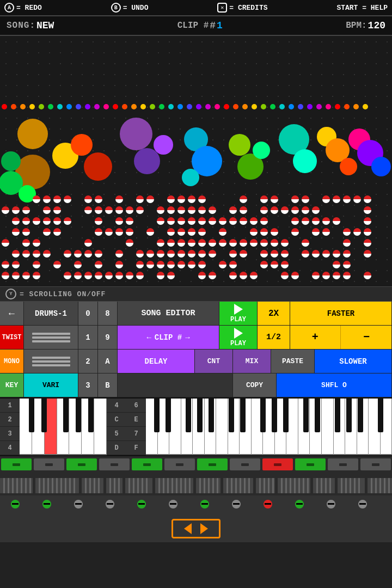 The image size is (392, 588). What do you see at coordinates (238, 314) in the screenshot?
I see `play-button: PLAY` at bounding box center [238, 314].